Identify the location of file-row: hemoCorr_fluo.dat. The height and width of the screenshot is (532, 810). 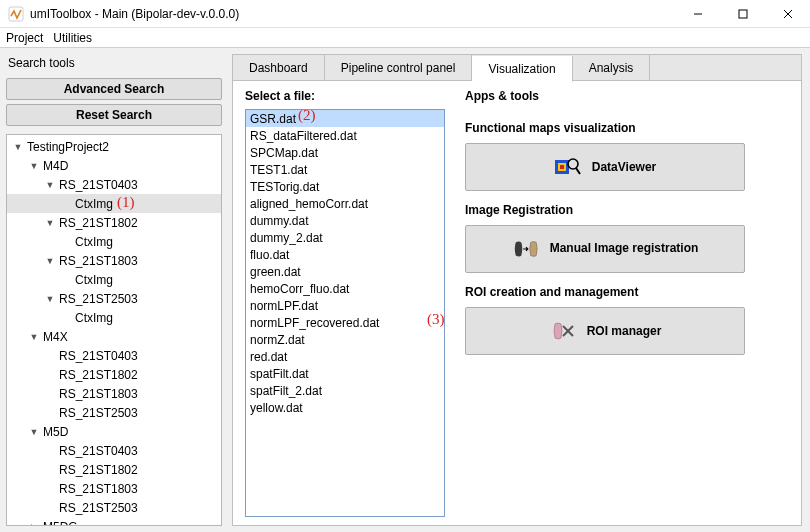
(345, 288).